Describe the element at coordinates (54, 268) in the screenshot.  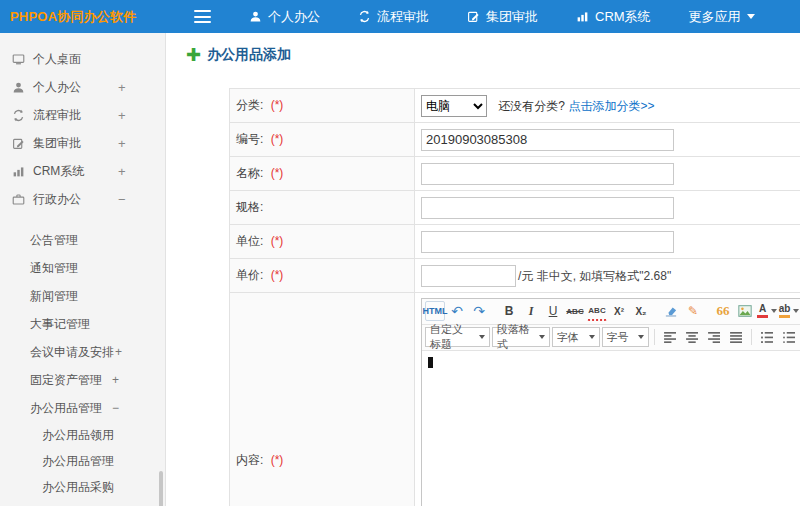
I see `sidebar-item-label: 通知管理` at that location.